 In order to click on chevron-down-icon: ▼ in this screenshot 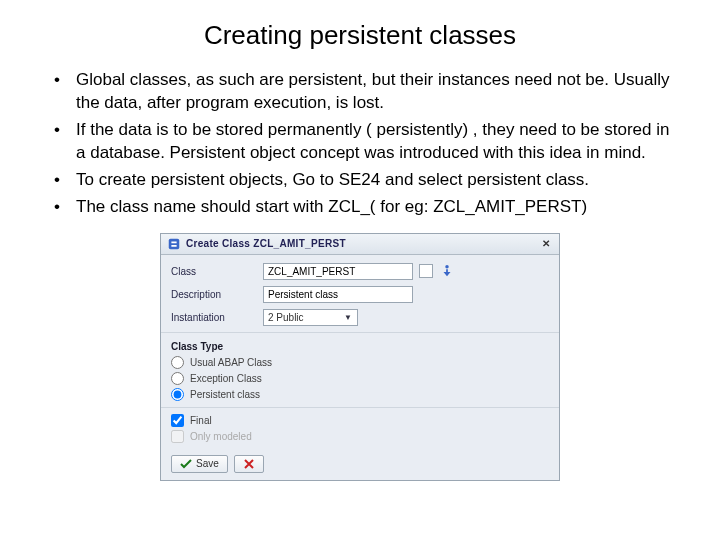, I will do `click(348, 318)`.